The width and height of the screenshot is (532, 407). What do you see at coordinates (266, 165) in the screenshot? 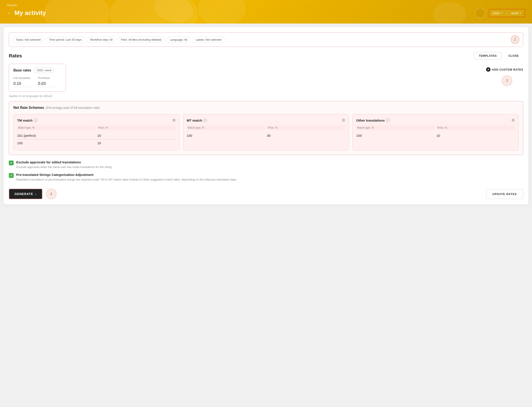
I see `exclude-approvals-item: ✓ Exclude approvals for edited translati…` at bounding box center [266, 165].